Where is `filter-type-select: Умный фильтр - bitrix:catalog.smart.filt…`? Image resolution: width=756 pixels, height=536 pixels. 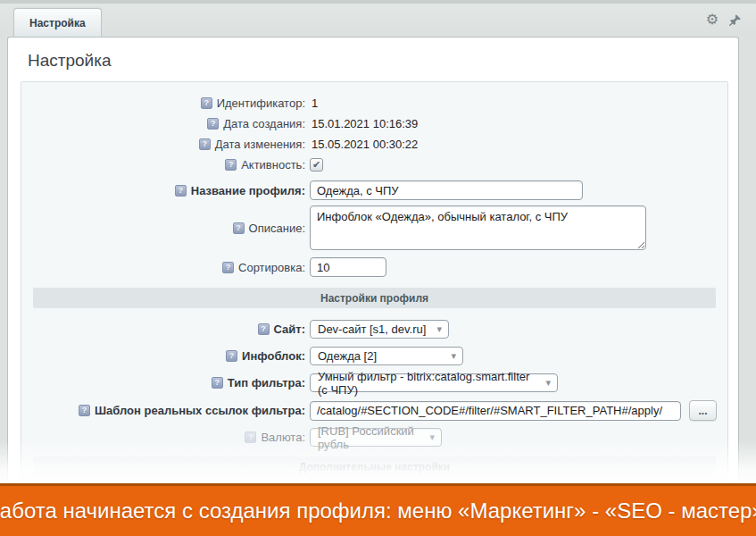 filter-type-select: Умный фильтр - bitrix:catalog.smart.filt… is located at coordinates (434, 382).